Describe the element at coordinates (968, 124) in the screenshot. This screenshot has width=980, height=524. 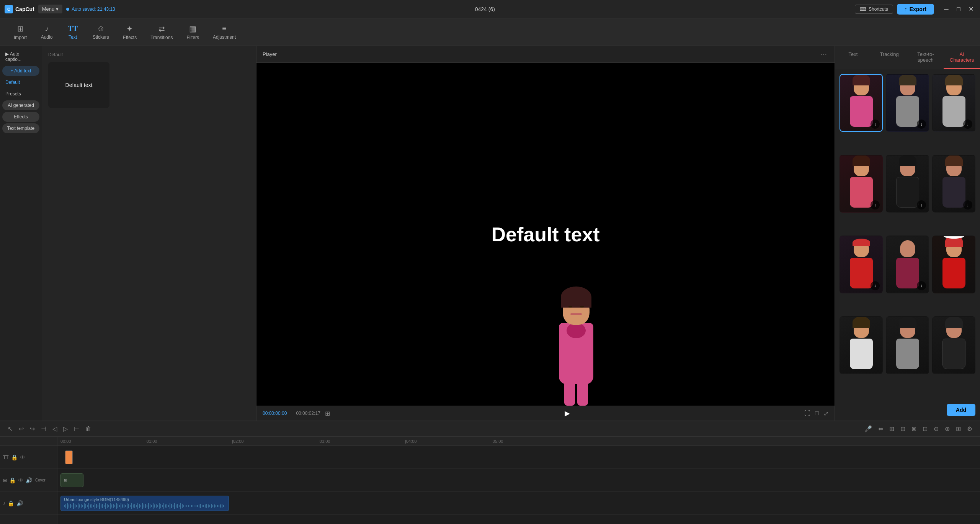
I see `download-icon-3: ↓` at that location.